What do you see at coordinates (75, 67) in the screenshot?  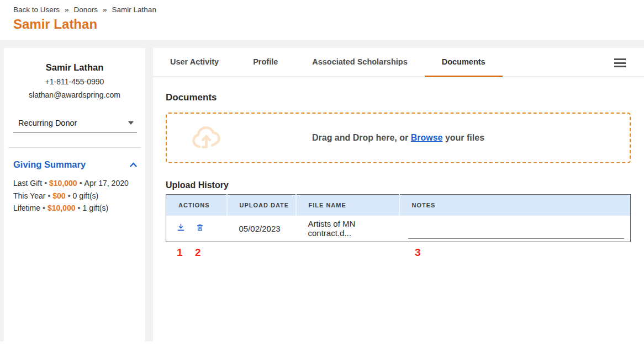 I see `donor-name: Samir Lathan` at bounding box center [75, 67].